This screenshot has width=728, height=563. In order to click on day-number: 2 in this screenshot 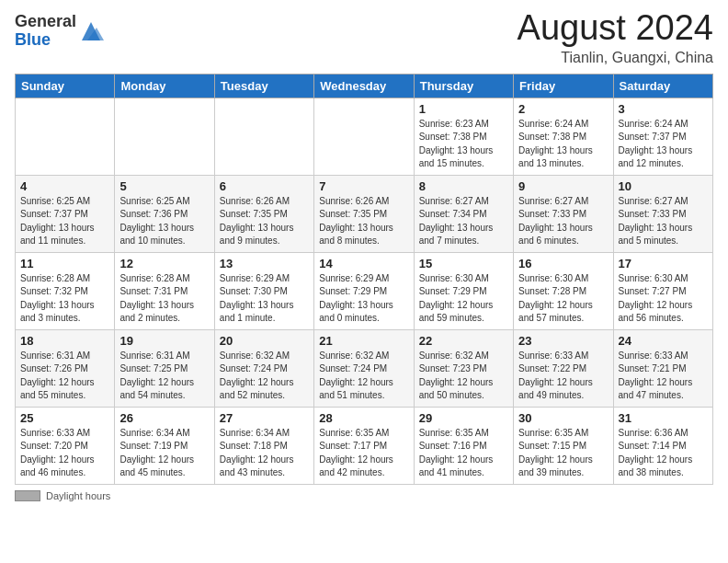, I will do `click(563, 109)`.